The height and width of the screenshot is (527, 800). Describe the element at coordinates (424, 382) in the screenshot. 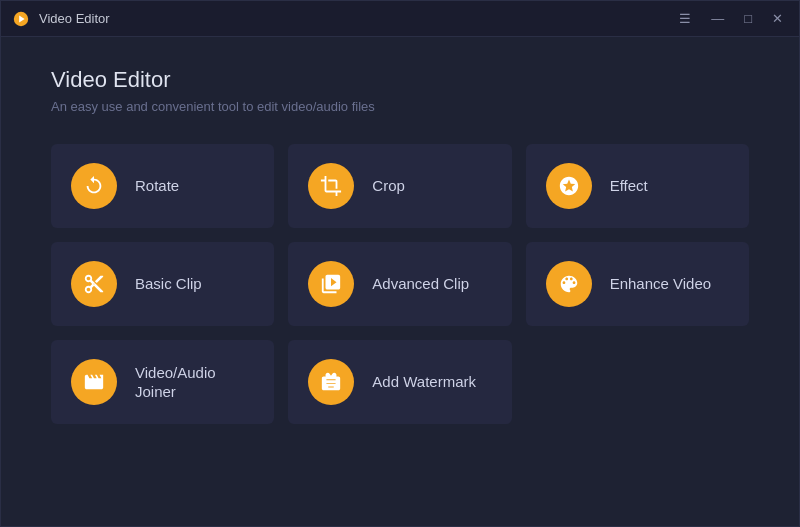

I see `add-watermark-label: Add Watermark` at that location.